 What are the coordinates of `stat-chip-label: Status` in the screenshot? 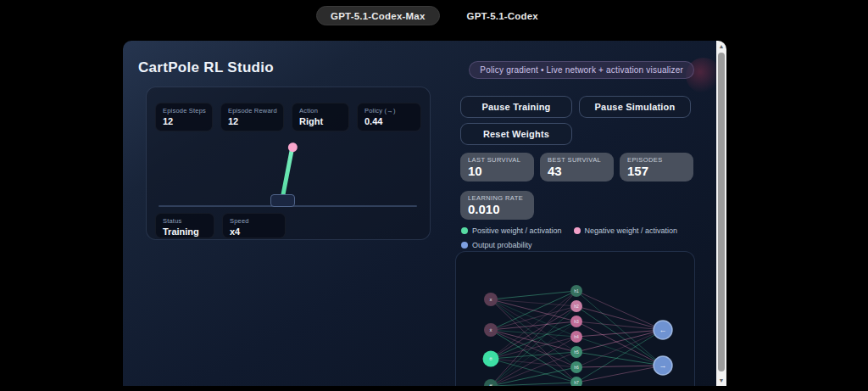 It's located at (185, 221).